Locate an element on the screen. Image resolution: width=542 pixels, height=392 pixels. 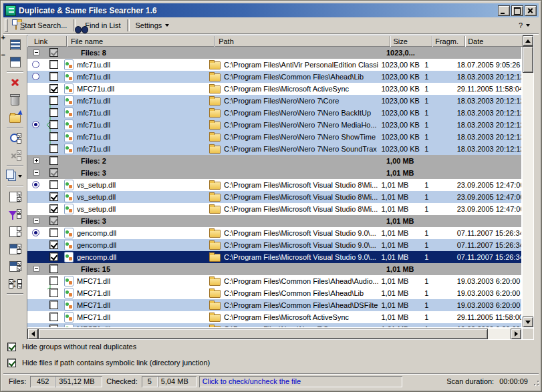
column-header-size: Size is located at coordinates (412, 41).